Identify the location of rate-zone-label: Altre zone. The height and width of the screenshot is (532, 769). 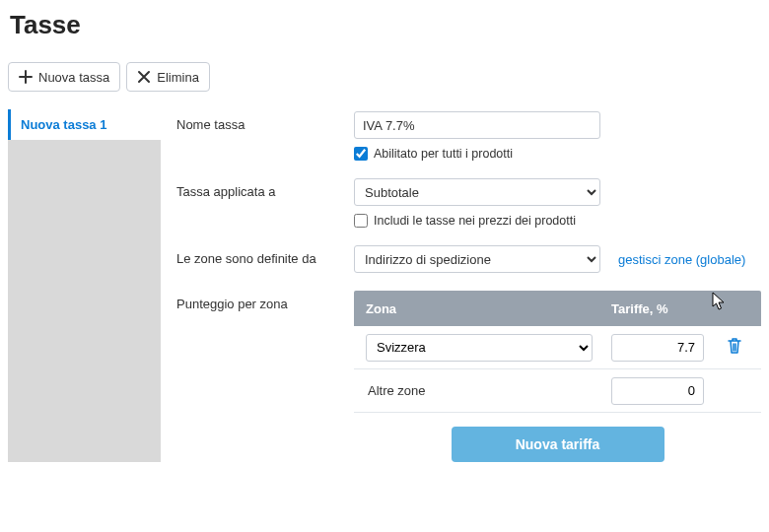
(396, 390).